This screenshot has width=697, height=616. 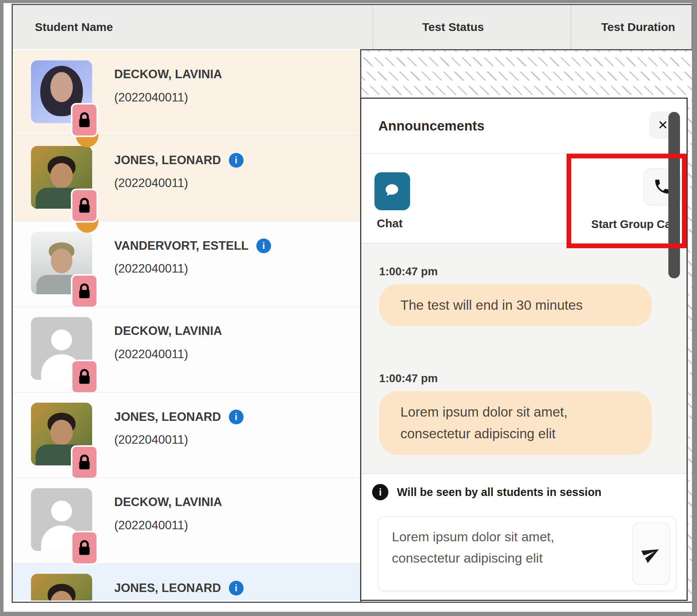 What do you see at coordinates (627, 201) in the screenshot?
I see `start-group-call-highlight-annotation` at bounding box center [627, 201].